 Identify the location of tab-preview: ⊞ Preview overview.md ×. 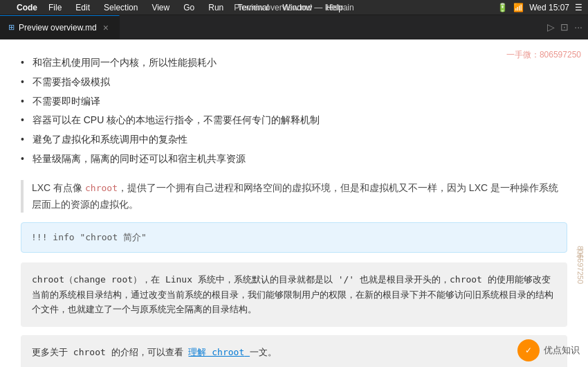
(59, 28).